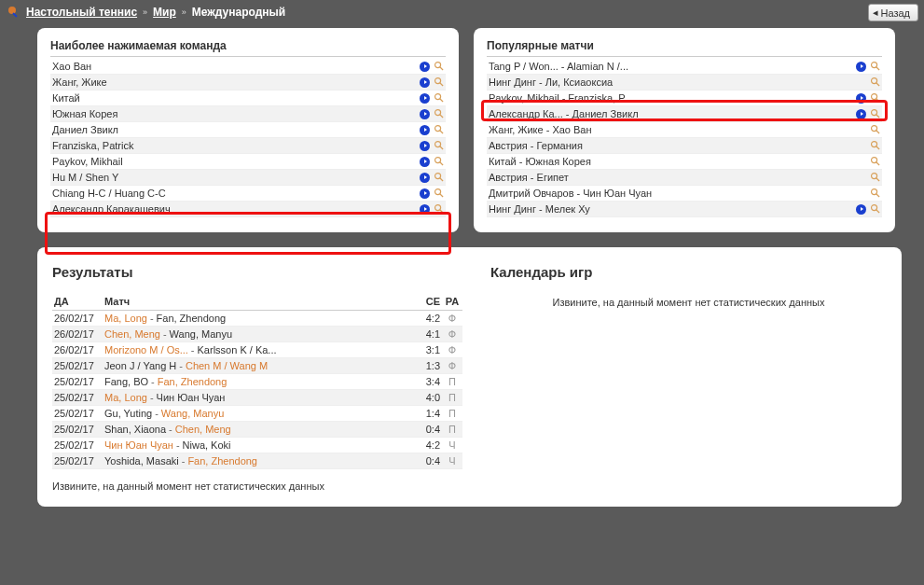 The image size is (924, 585). What do you see at coordinates (257, 461) in the screenshot?
I see `table-row: 25/02/17Yoshida, Masaki-Fan, Zhendong0:4…` at bounding box center [257, 461].